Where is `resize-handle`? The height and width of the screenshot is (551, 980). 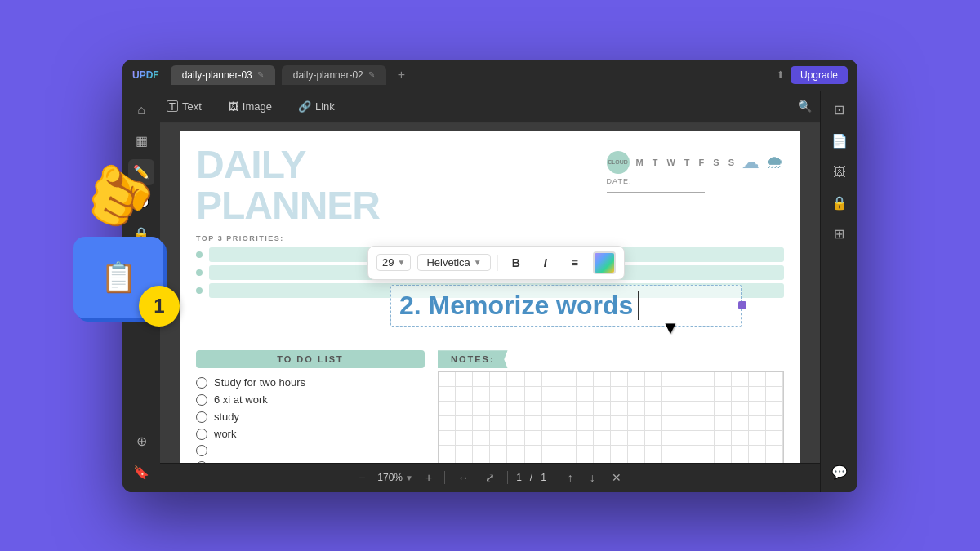 resize-handle is located at coordinates (742, 305).